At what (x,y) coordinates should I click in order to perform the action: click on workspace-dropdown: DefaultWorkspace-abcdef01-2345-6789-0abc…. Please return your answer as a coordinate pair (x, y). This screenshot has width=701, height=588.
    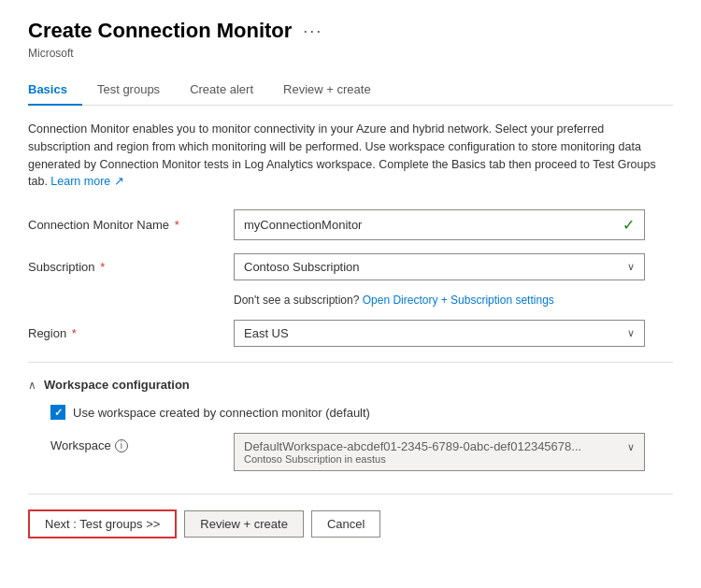
    Looking at the image, I should click on (439, 452).